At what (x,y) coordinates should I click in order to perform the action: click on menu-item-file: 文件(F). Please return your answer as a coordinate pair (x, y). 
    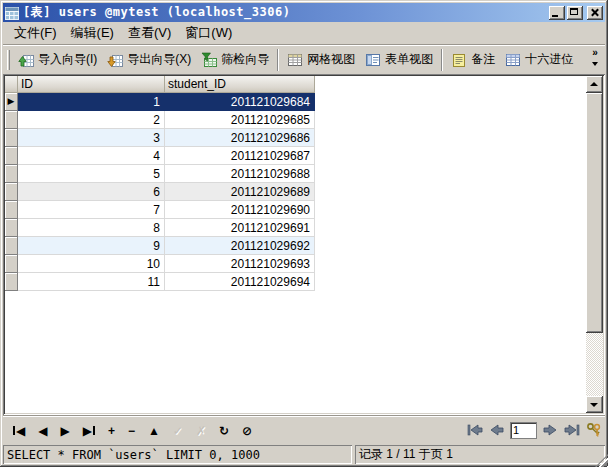
    Looking at the image, I should click on (36, 33).